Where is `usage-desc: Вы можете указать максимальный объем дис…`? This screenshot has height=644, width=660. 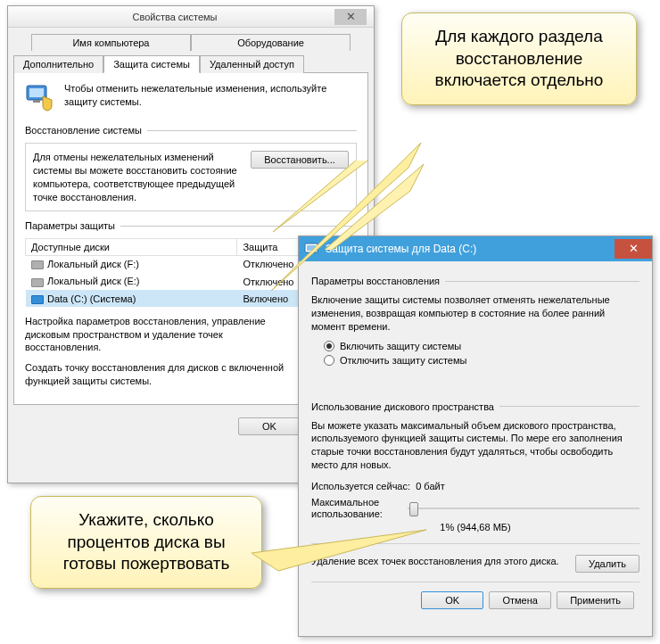 usage-desc: Вы можете указать максимальный объем дис… is located at coordinates (475, 446).